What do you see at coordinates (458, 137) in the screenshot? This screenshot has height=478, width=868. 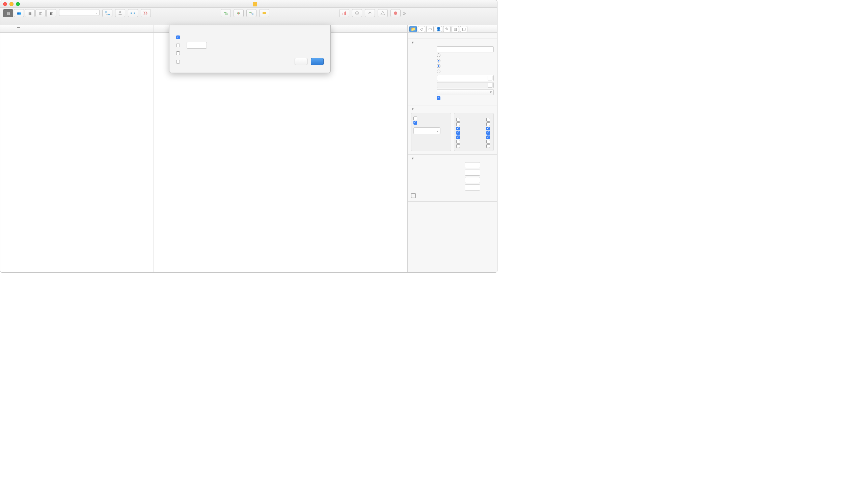 I see `dur-wk-chk` at bounding box center [458, 137].